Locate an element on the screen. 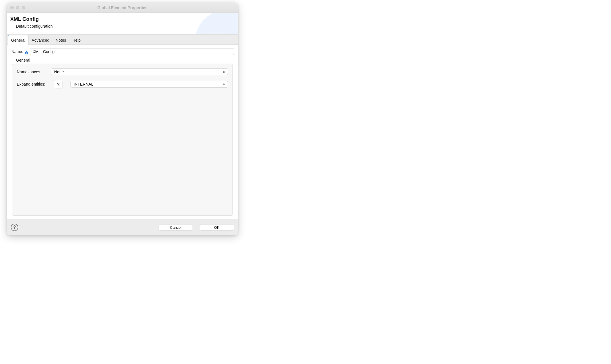 The width and height of the screenshot is (611, 364). expand-entities-row: Expand entities: fx INTERNAL is located at coordinates (122, 84).